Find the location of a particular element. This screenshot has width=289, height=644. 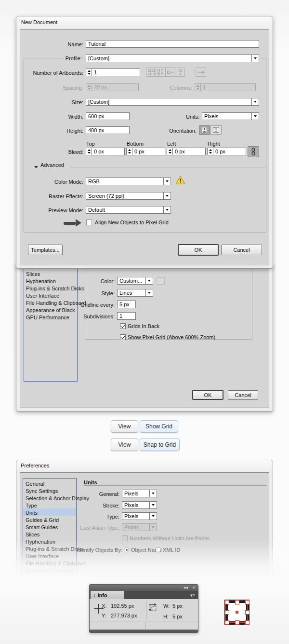

bleed-right-stepper: 0 px is located at coordinates (226, 151).